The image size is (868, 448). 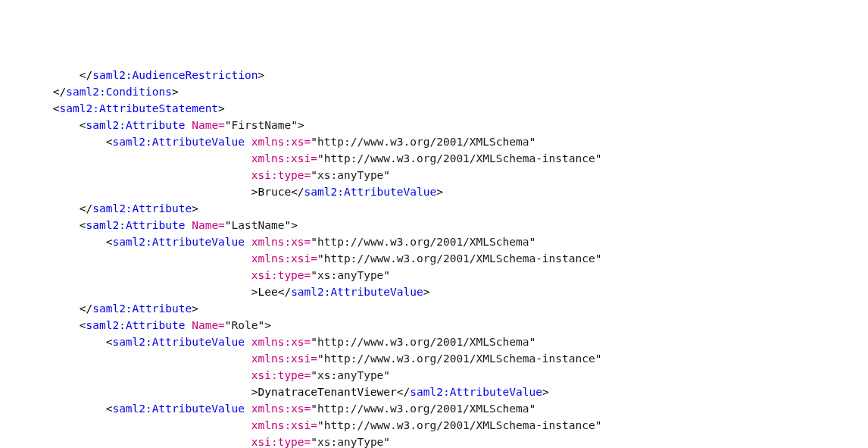 I want to click on attr-value: FirstName, so click(x=262, y=125).